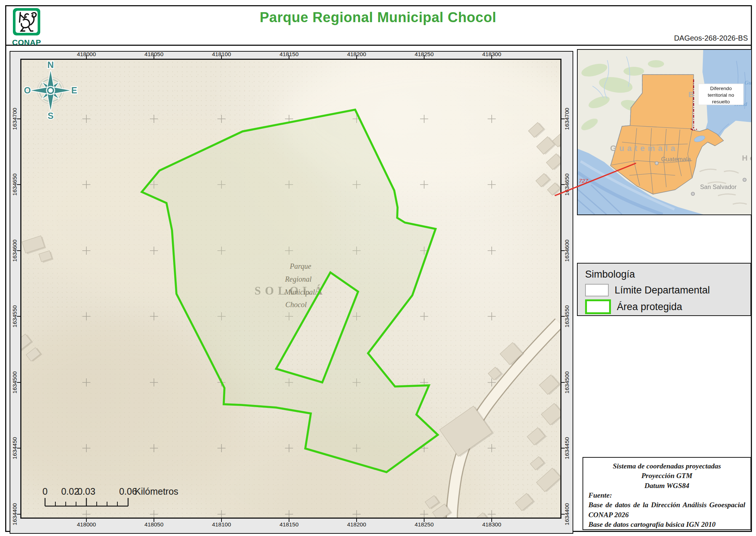 Image resolution: width=756 pixels, height=536 pixels. What do you see at coordinates (584, 181) in the screenshot?
I see `inset-red-ref: 727` at bounding box center [584, 181].